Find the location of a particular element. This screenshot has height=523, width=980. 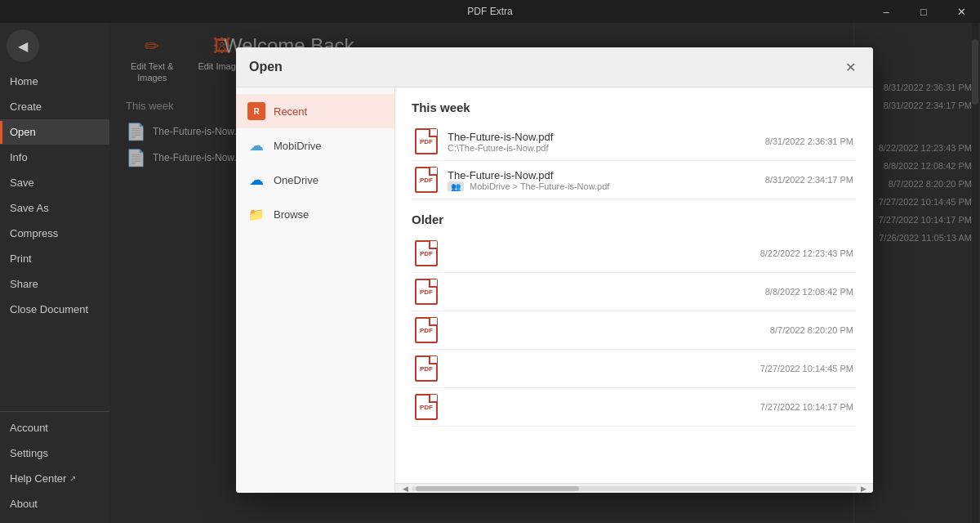

title-bar: PDF Extra – □ ✕ is located at coordinates (490, 11).